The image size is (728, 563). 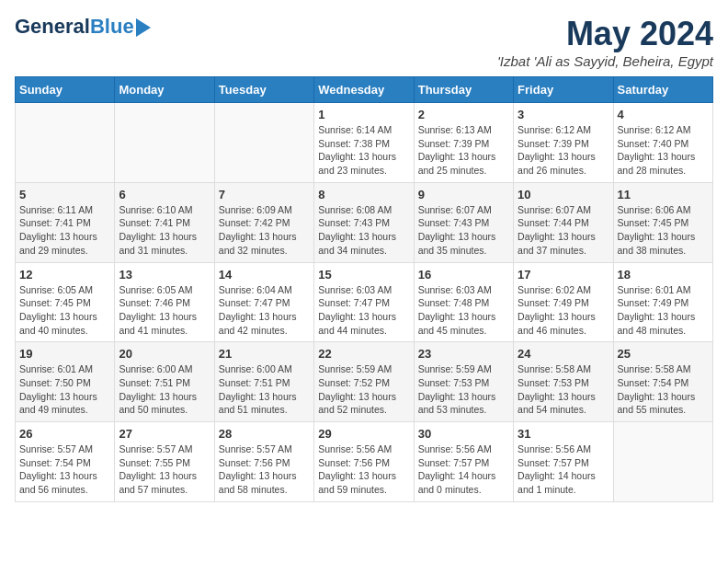 I want to click on day-info: Sunrise: 5:59 AMSunset: 7:53 PMDaylight:…, so click(x=463, y=390).